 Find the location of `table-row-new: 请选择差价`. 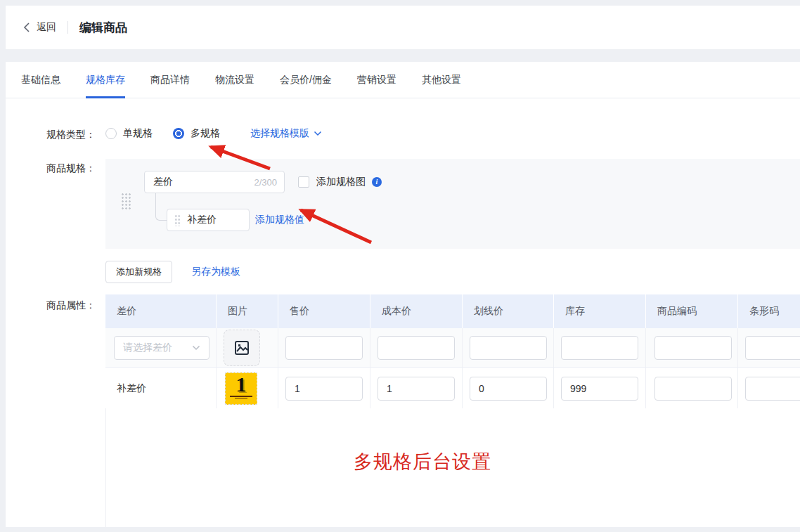

table-row-new: 请选择差价 is located at coordinates (453, 348).